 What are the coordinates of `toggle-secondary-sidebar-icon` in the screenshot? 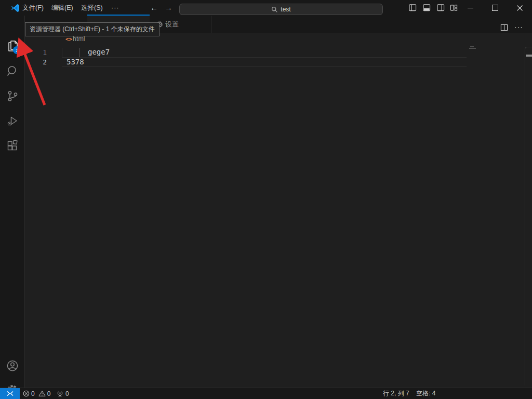 It's located at (441, 8).